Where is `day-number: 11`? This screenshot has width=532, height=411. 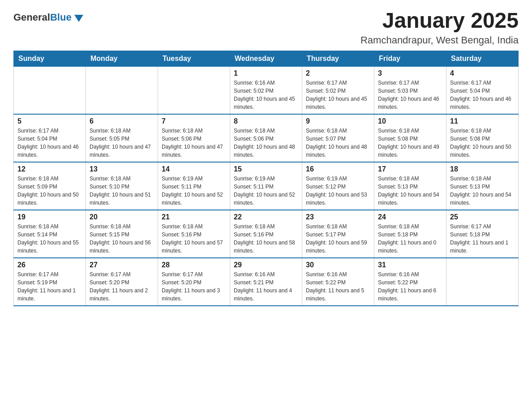
day-number: 11 is located at coordinates (482, 121).